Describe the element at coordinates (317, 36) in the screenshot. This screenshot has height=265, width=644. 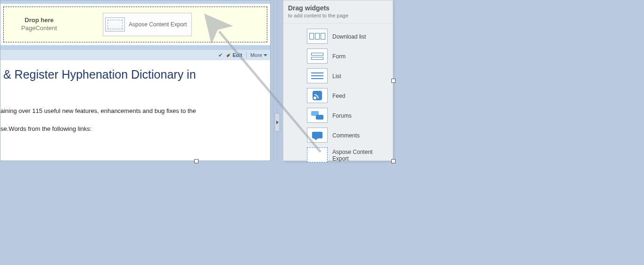
I see `download-list-icon` at that location.